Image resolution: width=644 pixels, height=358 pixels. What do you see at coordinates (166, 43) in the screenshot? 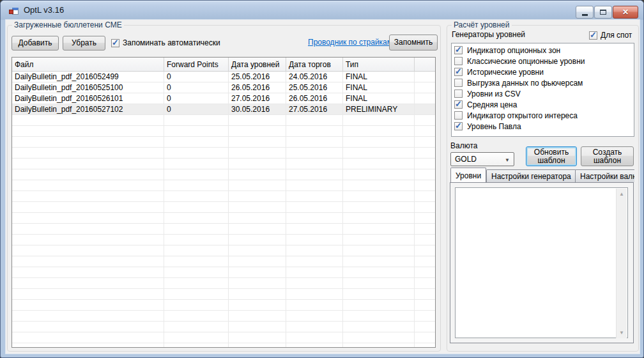
I see `autosave-checkbox: Запоминать автоматически` at bounding box center [166, 43].